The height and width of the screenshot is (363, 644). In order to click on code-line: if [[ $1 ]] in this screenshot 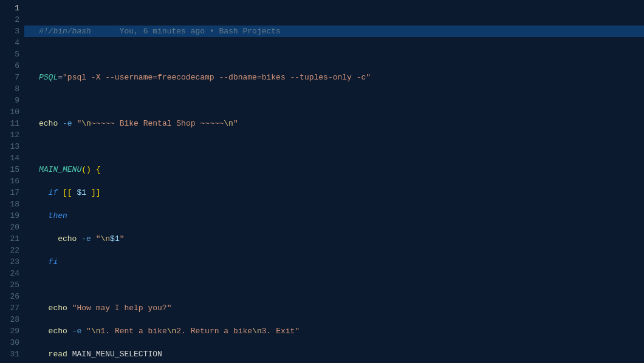, I will do `click(338, 193)`.